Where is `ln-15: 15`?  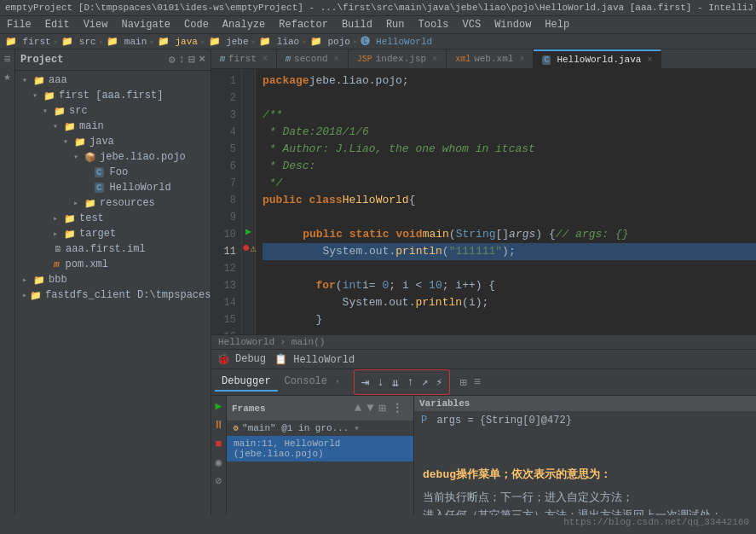 ln-15: 15 is located at coordinates (225, 320).